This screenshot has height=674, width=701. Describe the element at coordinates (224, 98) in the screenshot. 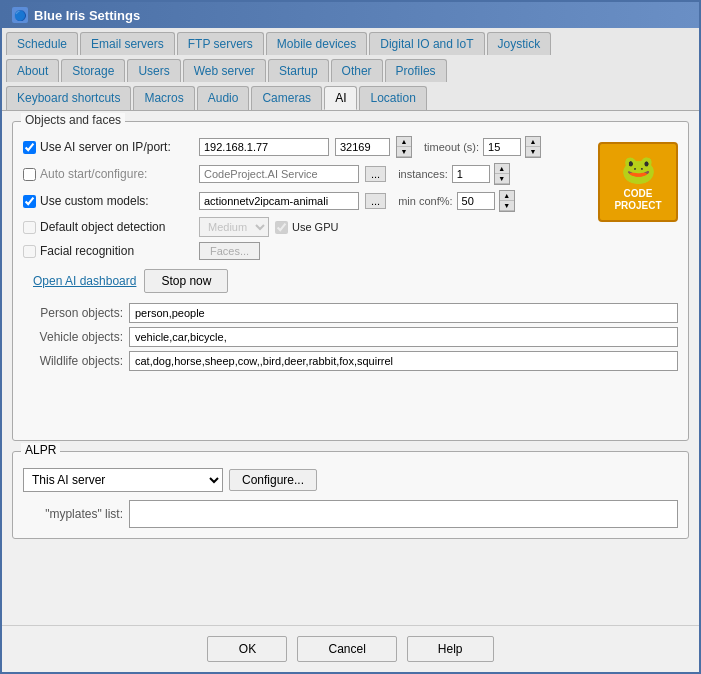

I see `tab-audio: Audio` at that location.